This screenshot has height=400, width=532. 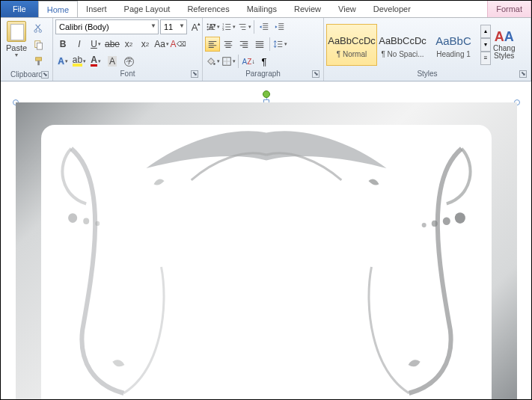 I want to click on outdent-icon, so click(x=264, y=27).